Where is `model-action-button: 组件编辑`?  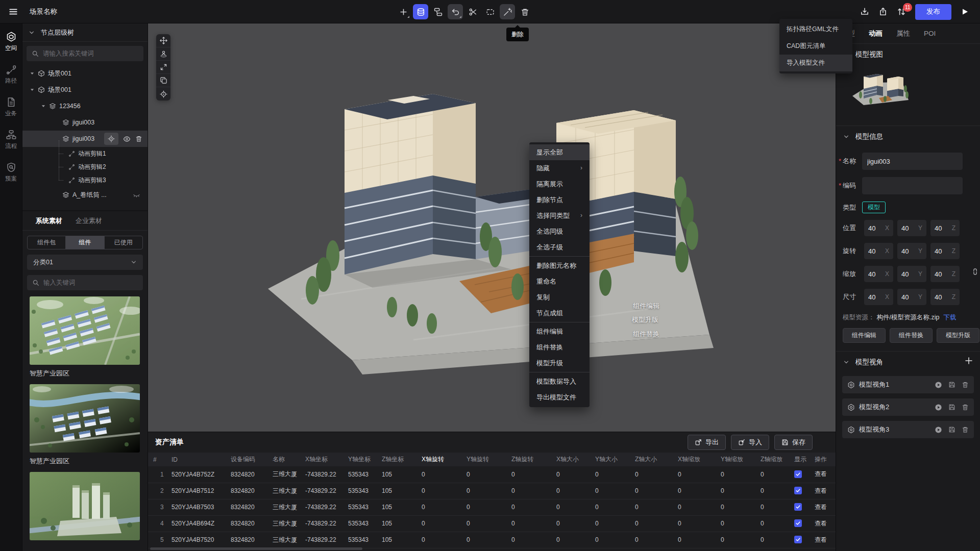 model-action-button: 组件编辑 is located at coordinates (864, 336).